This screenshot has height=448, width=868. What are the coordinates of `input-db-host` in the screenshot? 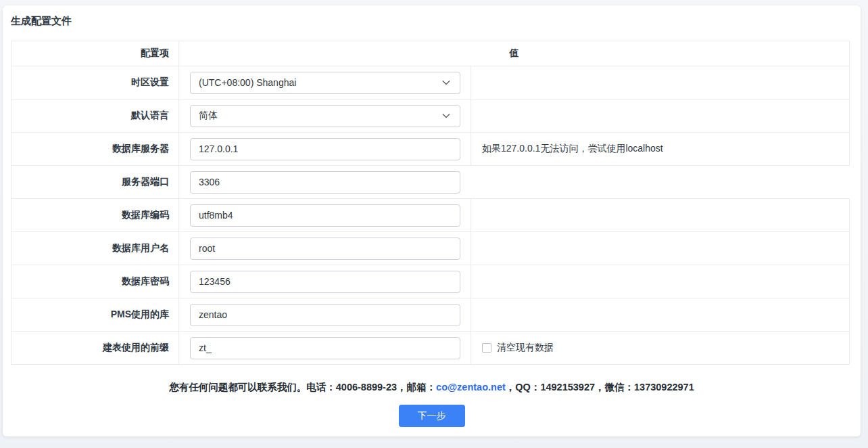 It's located at (325, 149).